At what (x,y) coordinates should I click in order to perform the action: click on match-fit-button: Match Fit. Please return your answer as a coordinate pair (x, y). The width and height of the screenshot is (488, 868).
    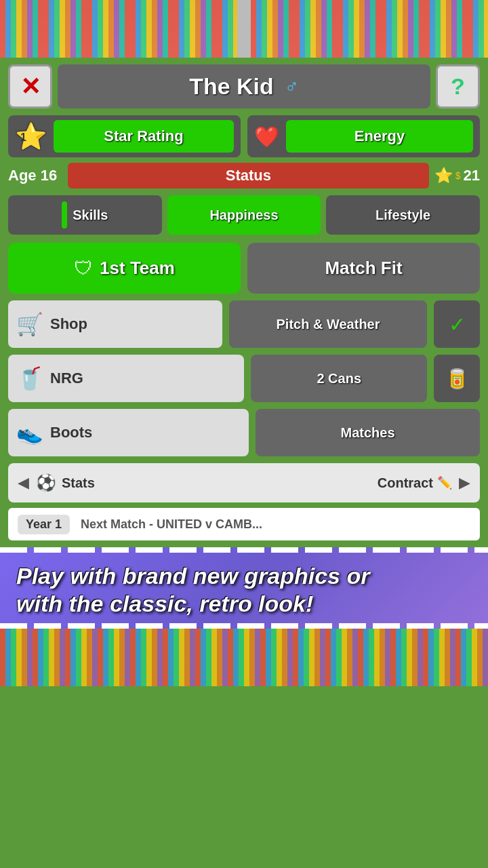
    Looking at the image, I should click on (363, 269).